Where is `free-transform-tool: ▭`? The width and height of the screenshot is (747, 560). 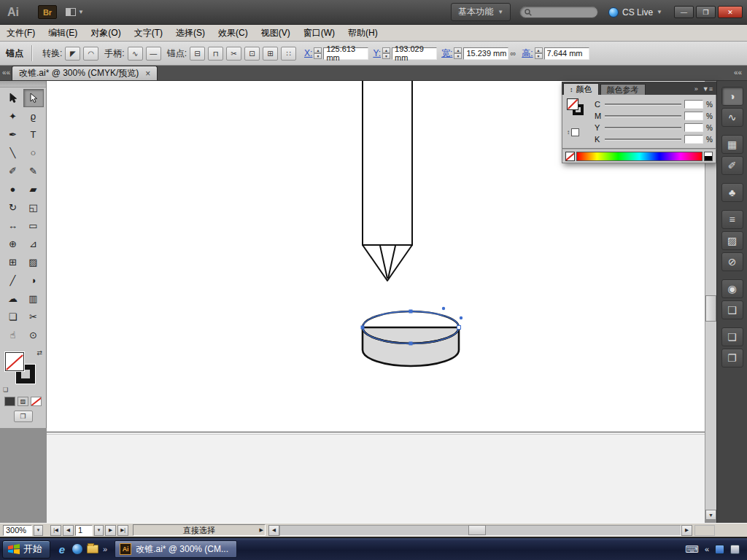
free-transform-tool: ▭ is located at coordinates (34, 226).